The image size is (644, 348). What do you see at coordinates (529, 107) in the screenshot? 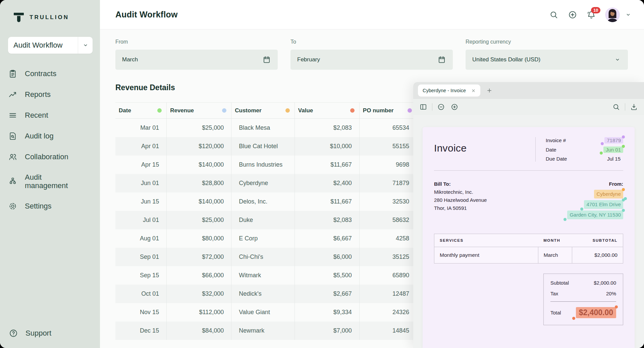
I see `viewer-toolbar` at bounding box center [529, 107].